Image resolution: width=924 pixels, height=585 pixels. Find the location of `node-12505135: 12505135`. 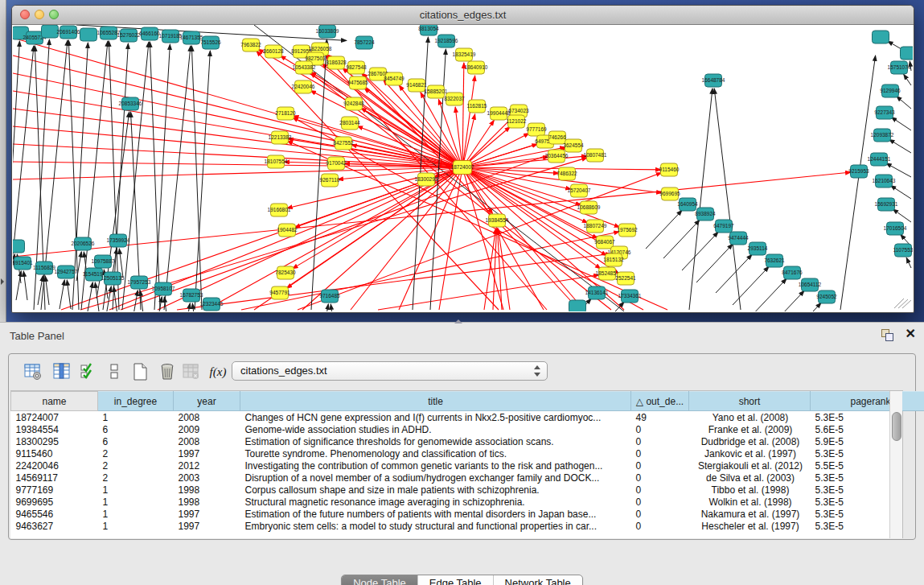

node-12505135: 12505135 is located at coordinates (113, 278).